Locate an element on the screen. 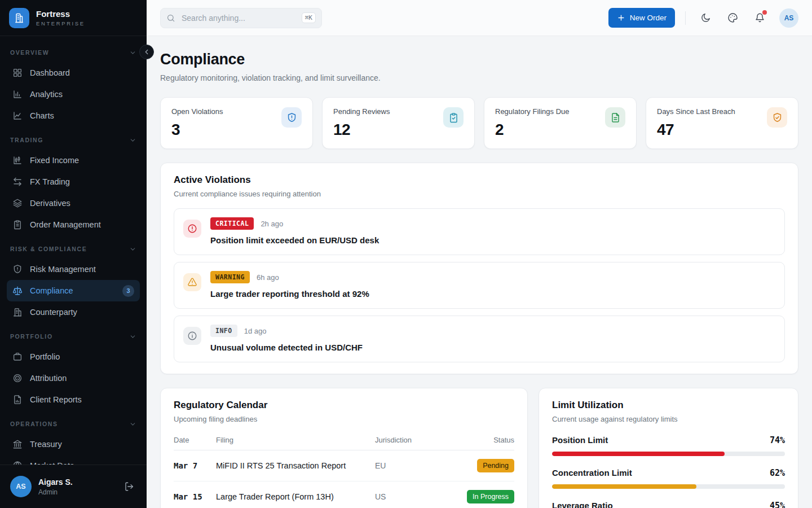  limit-value: 45% is located at coordinates (777, 505).